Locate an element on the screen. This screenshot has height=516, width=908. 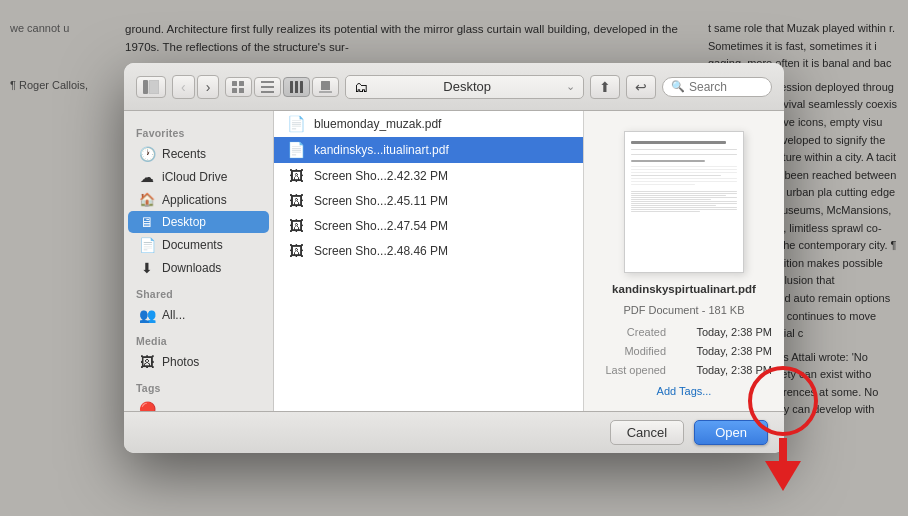
cancel-button: Cancel is located at coordinates (647, 432).